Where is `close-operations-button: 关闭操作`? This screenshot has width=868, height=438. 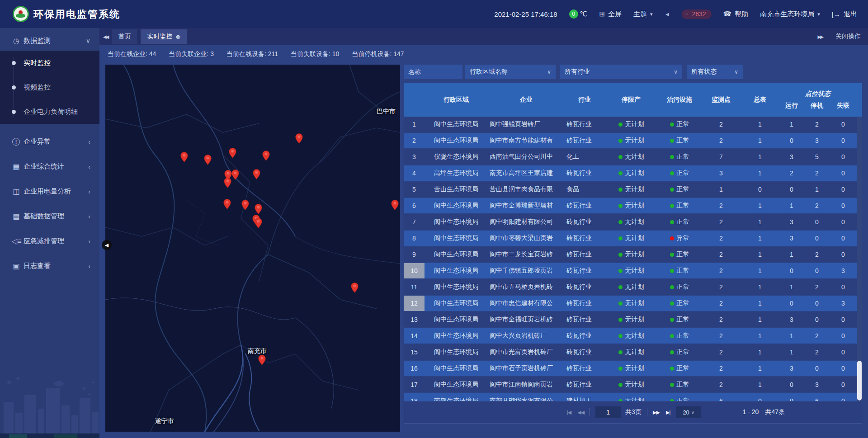
close-operations-button: 关闭操作 is located at coordinates (848, 37).